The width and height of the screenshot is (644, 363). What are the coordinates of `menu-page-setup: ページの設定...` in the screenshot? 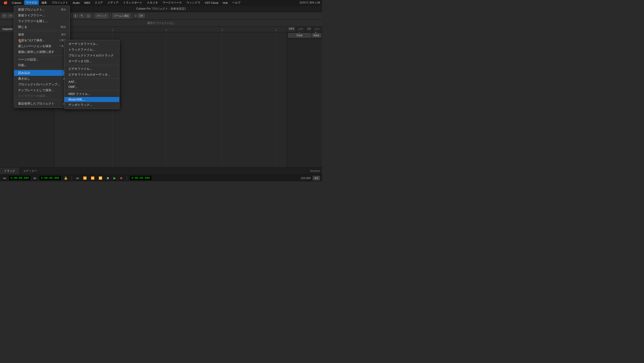 It's located at (42, 59).